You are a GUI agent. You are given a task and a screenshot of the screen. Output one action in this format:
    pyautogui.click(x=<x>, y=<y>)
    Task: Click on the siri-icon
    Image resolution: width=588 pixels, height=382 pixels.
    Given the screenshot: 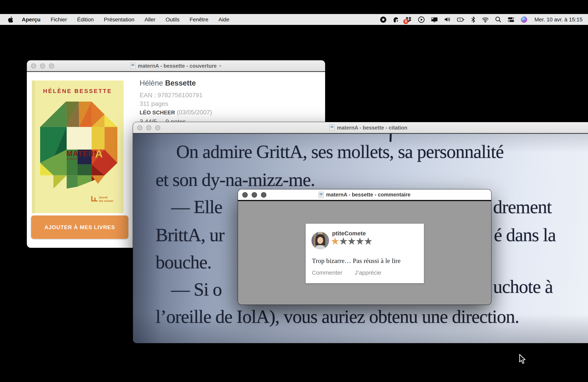 What is the action you would take?
    pyautogui.click(x=524, y=19)
    